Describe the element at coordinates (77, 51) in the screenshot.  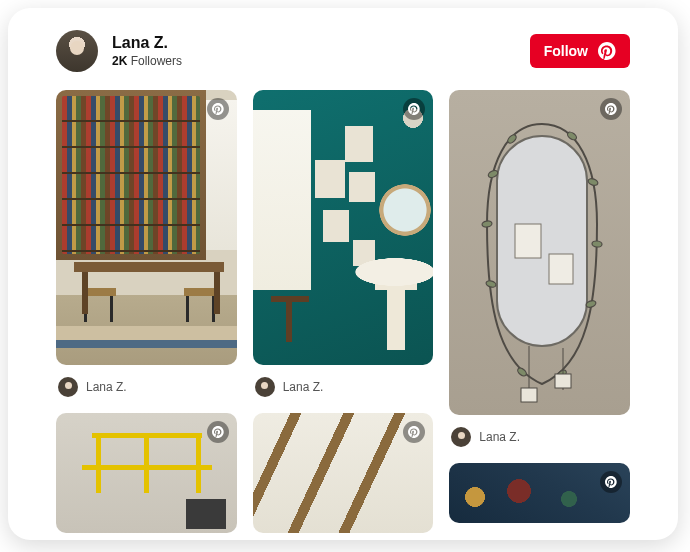
I see `avatar` at that location.